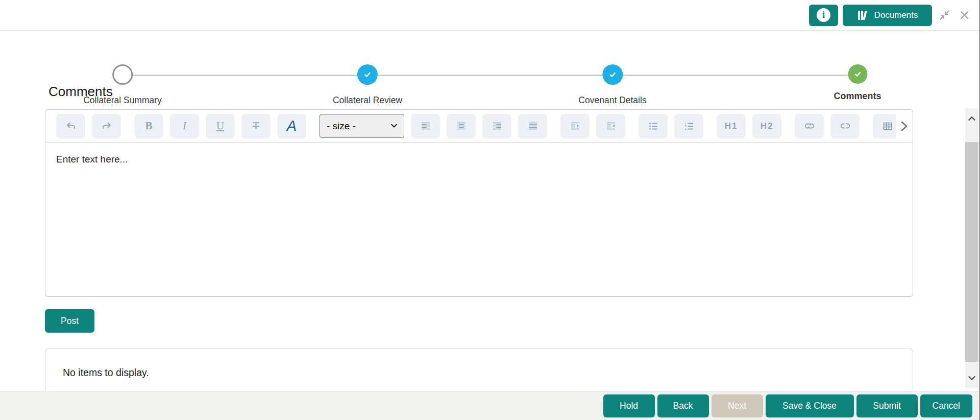  I want to click on scroll-up-button, so click(972, 119).